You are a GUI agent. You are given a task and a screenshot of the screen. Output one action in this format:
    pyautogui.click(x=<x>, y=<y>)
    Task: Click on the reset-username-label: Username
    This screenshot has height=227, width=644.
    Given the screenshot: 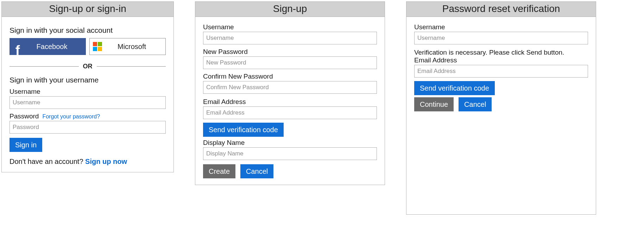 What is the action you would take?
    pyautogui.click(x=430, y=27)
    